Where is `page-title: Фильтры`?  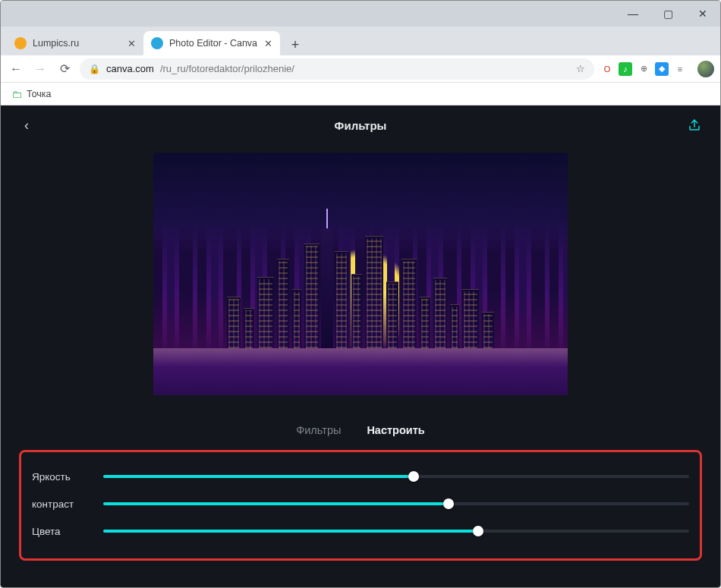 page-title: Фильтры is located at coordinates (361, 126).